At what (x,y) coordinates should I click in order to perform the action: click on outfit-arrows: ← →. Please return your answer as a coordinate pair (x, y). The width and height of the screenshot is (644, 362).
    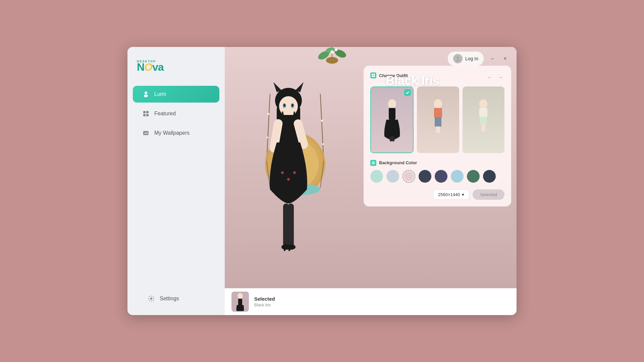
    Looking at the image, I should click on (495, 77).